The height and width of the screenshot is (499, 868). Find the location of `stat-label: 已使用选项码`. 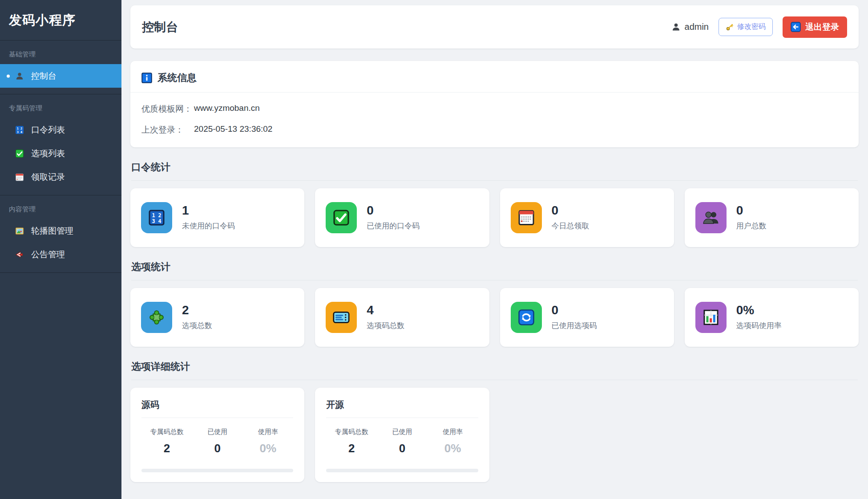

stat-label: 已使用选项码 is located at coordinates (574, 326).